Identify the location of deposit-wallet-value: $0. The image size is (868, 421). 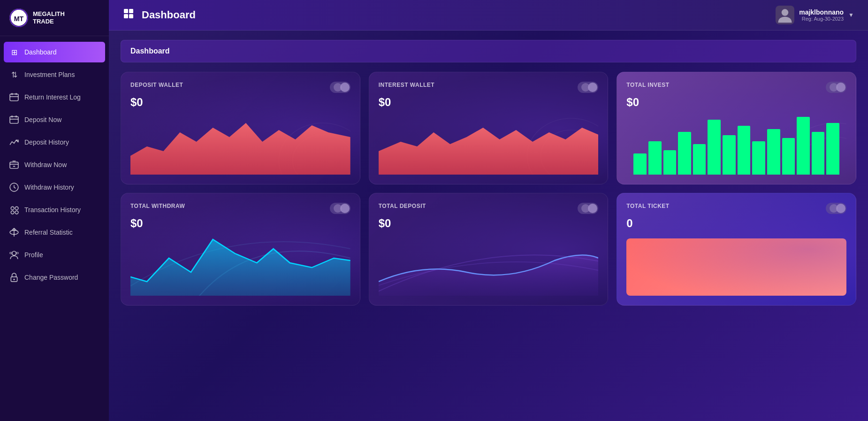
(240, 102).